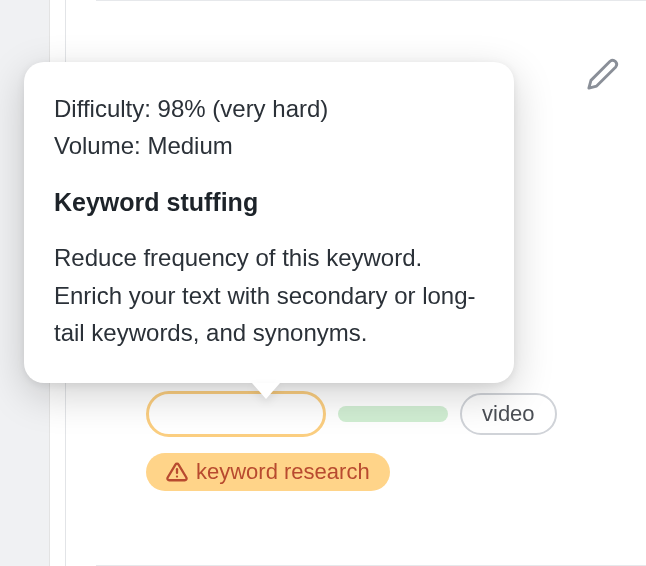 The width and height of the screenshot is (646, 566). Describe the element at coordinates (268, 472) in the screenshot. I see `tag-keyword-research: keyword research` at that location.